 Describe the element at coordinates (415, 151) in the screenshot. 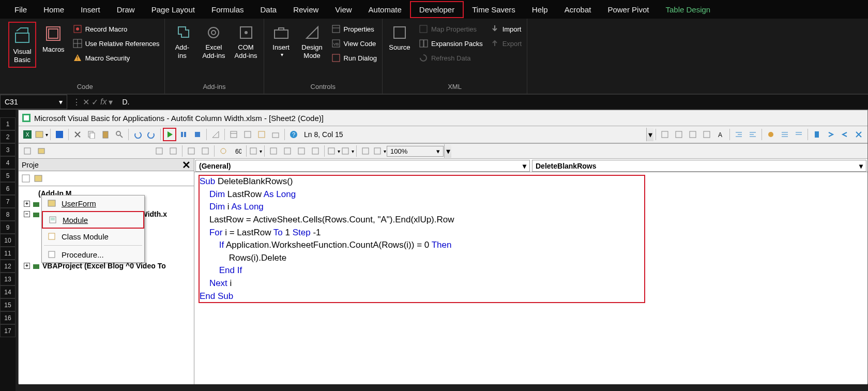

I see `zoom-dropdown: 100%▾` at that location.